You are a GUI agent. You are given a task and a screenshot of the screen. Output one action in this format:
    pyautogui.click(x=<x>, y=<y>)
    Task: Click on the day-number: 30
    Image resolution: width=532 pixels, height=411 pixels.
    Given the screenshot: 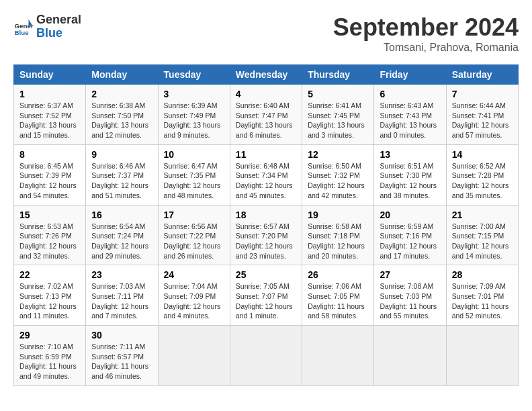 What is the action you would take?
    pyautogui.click(x=122, y=335)
    